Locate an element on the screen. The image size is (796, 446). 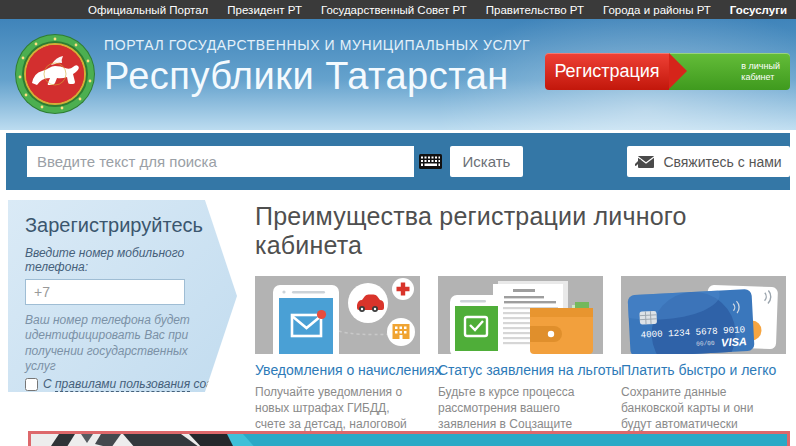
portal-title-block: ПОРТАЛ ГОСУДАРСТВЕННЫХ И МУНИЦИПАЛЬНЫХ У… is located at coordinates (317, 68).